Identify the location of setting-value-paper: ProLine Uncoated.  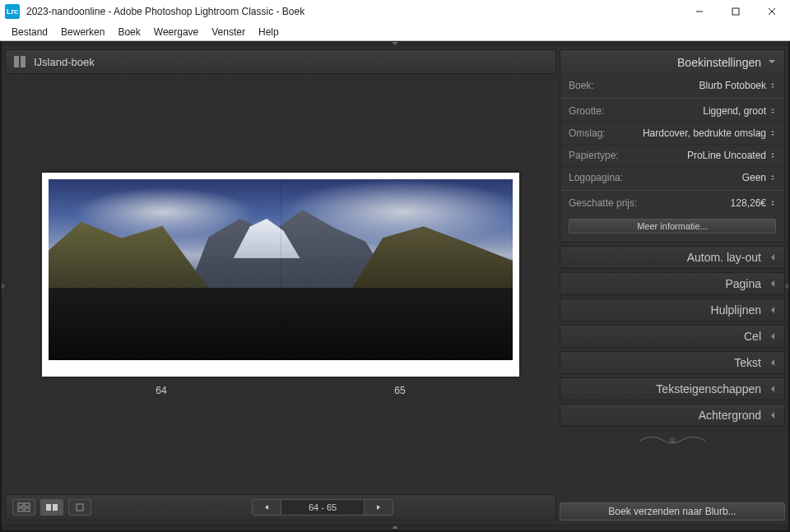
(732, 155).